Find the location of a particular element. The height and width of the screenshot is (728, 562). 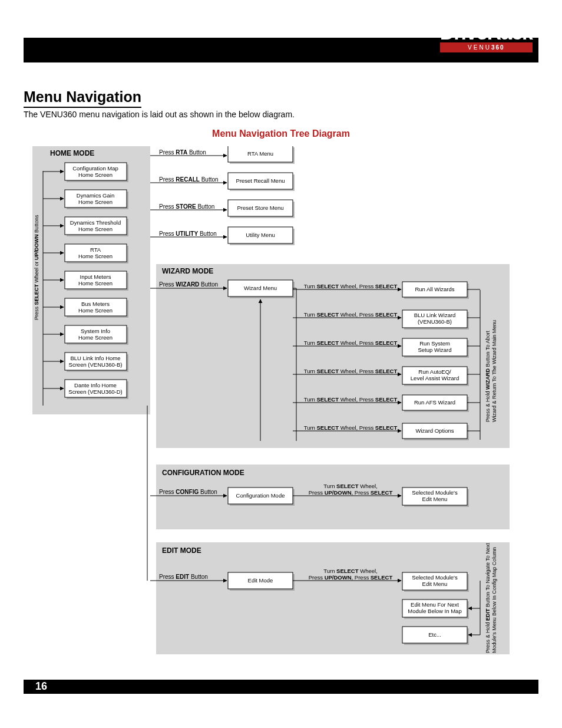

svg-text:Press & Hold WIZARD Button To : Press & Hold WIZARD Button To Abort is located at coordinates (488, 376).